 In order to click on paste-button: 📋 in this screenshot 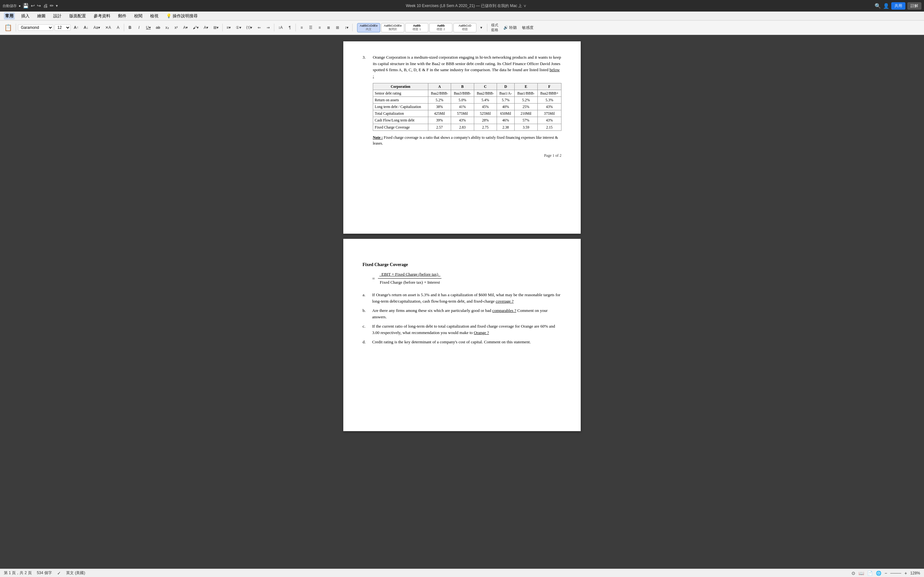, I will do `click(8, 27)`.